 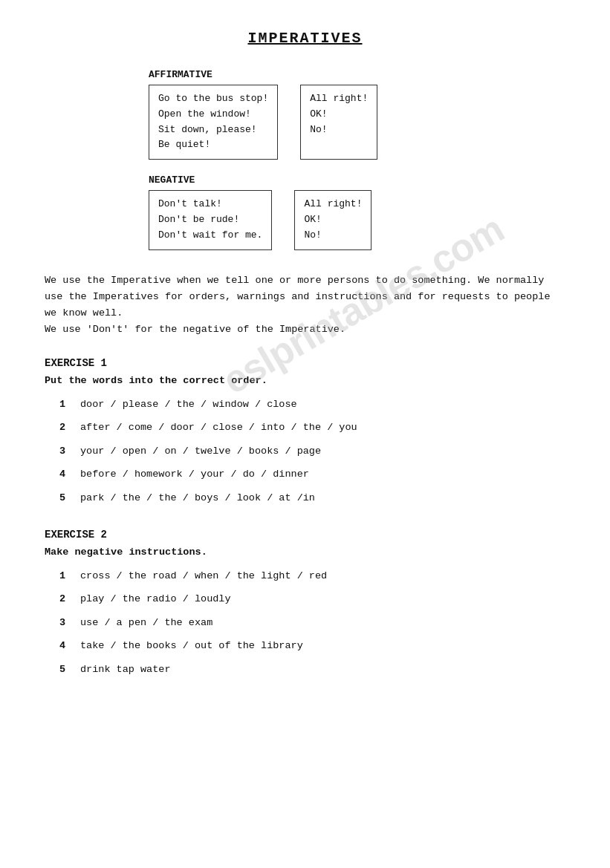 I want to click on aff-box1-line3: Sit down, please!, so click(x=213, y=131).